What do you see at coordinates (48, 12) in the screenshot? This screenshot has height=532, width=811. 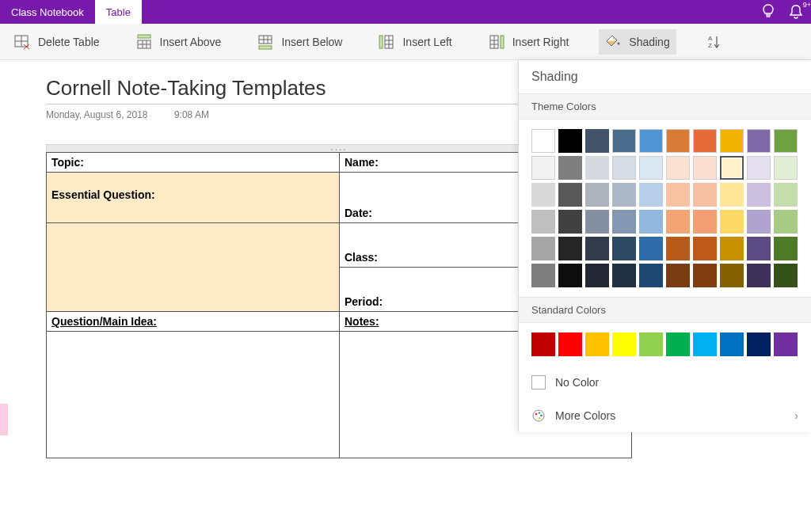 I see `tab-class-notebook: Class Notebook` at bounding box center [48, 12].